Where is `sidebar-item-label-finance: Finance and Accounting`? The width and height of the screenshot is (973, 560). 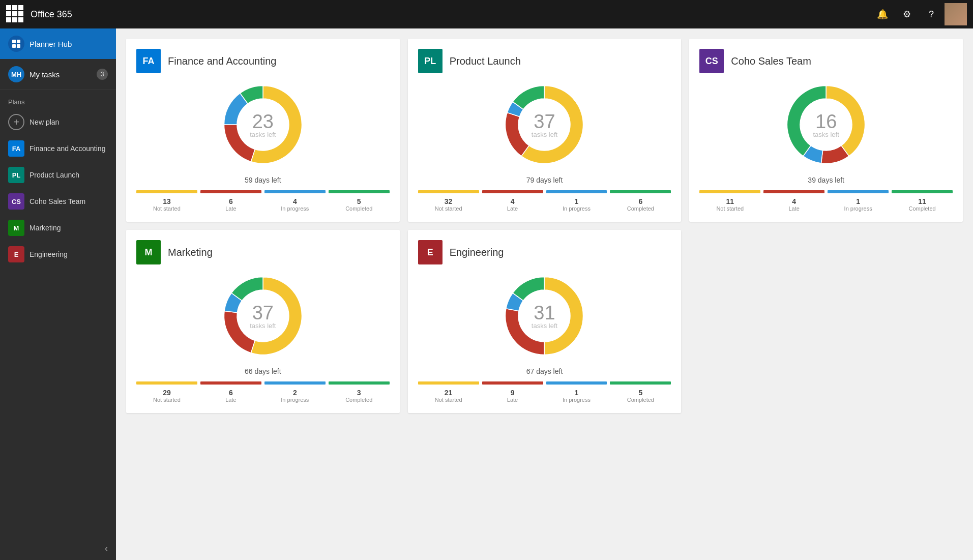 sidebar-item-label-finance: Finance and Accounting is located at coordinates (67, 149).